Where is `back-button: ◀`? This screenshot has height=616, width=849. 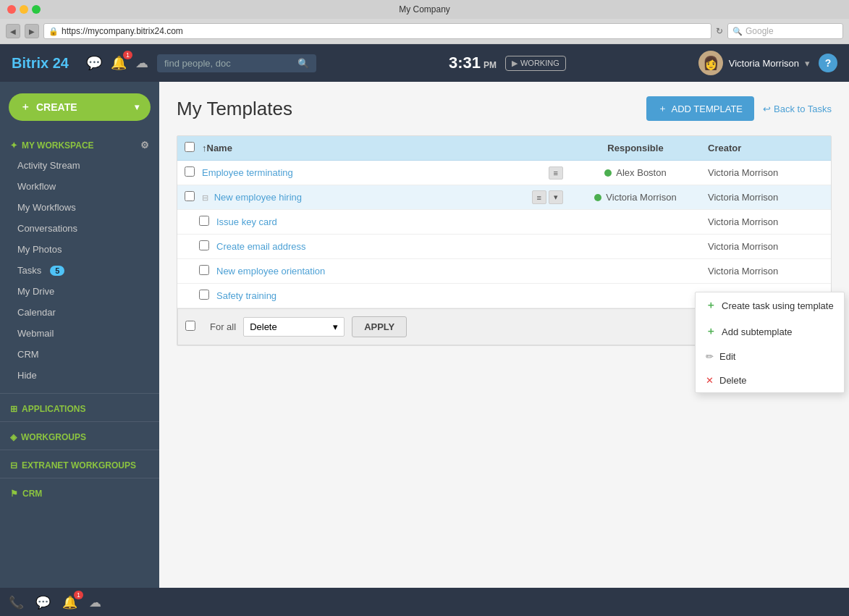
back-button: ◀ is located at coordinates (13, 31).